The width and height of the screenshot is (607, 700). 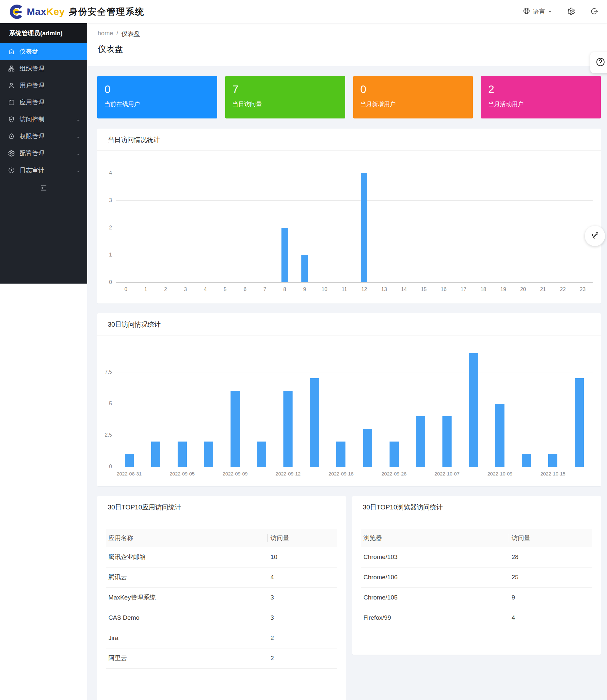 What do you see at coordinates (56, 12) in the screenshot?
I see `brand-key: Key` at bounding box center [56, 12].